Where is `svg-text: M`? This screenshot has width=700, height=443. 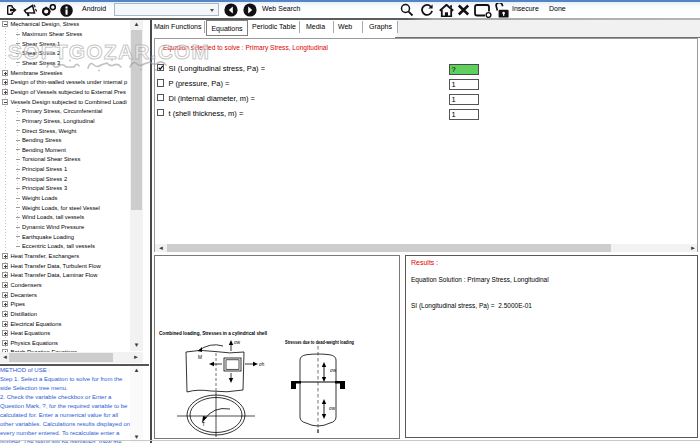
svg-text: M is located at coordinates (200, 358).